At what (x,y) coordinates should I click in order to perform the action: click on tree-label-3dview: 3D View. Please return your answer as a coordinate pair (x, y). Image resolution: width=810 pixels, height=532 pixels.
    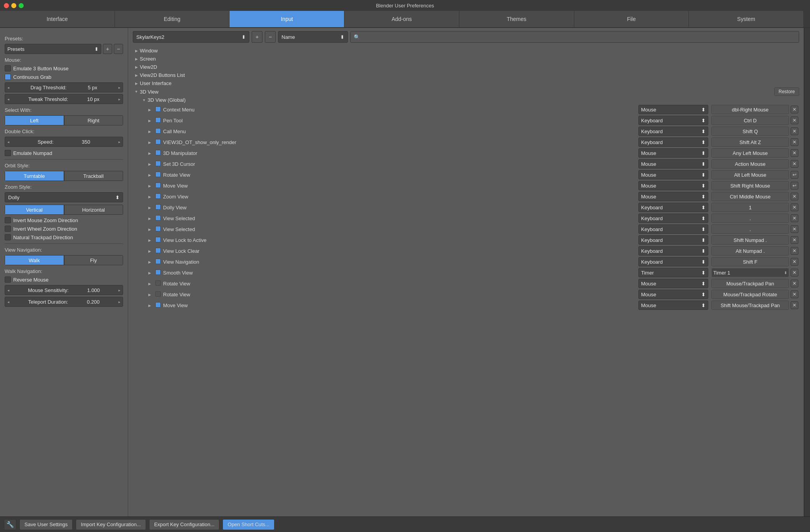
    Looking at the image, I should click on (149, 92).